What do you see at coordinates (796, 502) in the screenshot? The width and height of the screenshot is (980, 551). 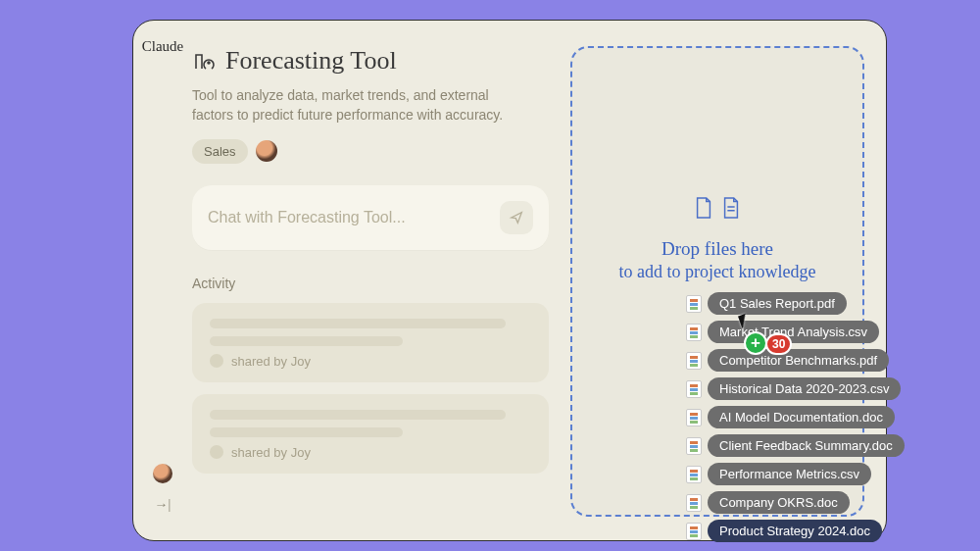 I see `dragged-file-row: Company OKRS.doc` at bounding box center [796, 502].